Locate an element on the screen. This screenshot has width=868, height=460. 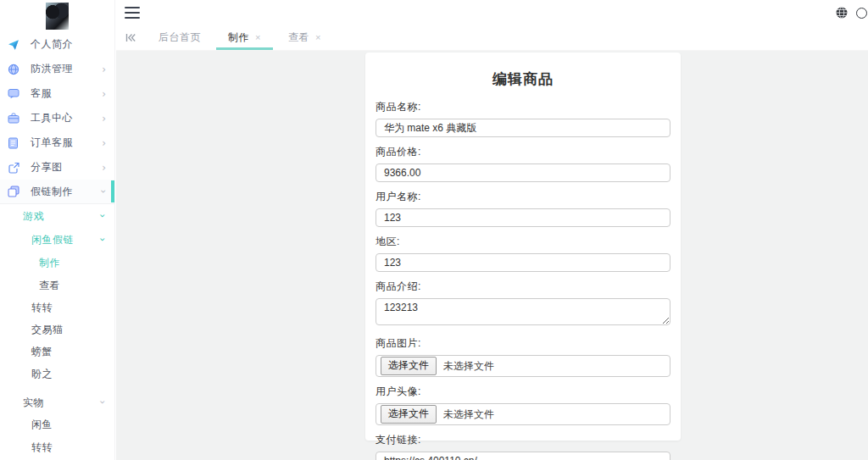
header-right-icons is located at coordinates (849, 13).